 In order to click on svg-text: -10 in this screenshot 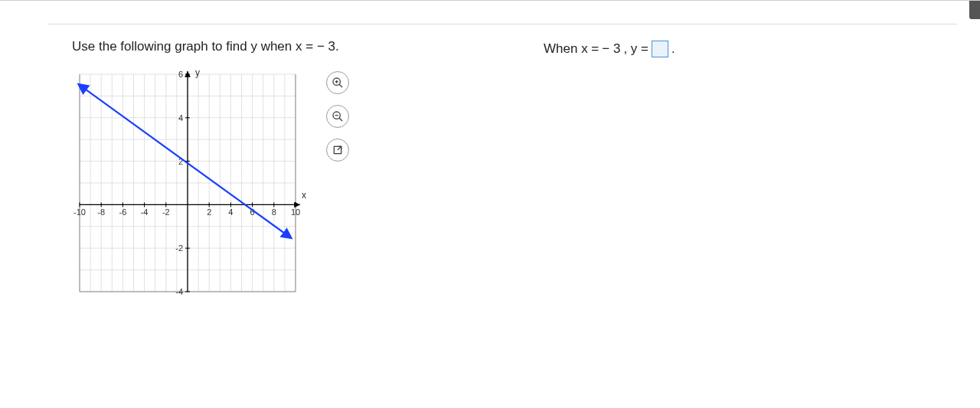, I will do `click(80, 212)`.